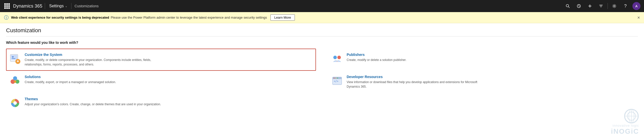  I want to click on developer-resources-icon: </>, so click(337, 81).